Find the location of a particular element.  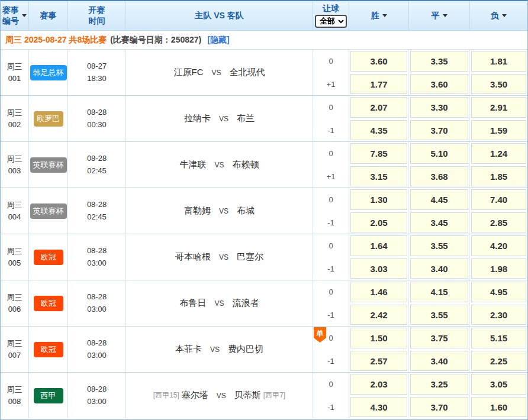

odds-lose: 1.60 is located at coordinates (498, 407).